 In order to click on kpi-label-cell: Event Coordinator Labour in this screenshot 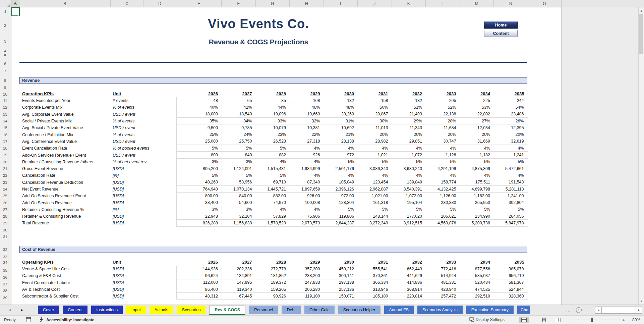, I will do `click(66, 283)`.